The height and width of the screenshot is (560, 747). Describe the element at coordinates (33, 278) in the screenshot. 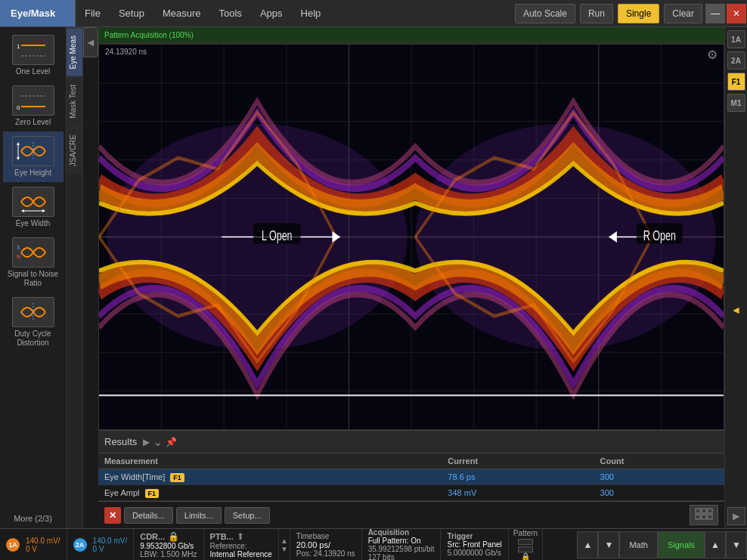

I see `left-sidebar: 1 One Level 0 Zero Level` at that location.